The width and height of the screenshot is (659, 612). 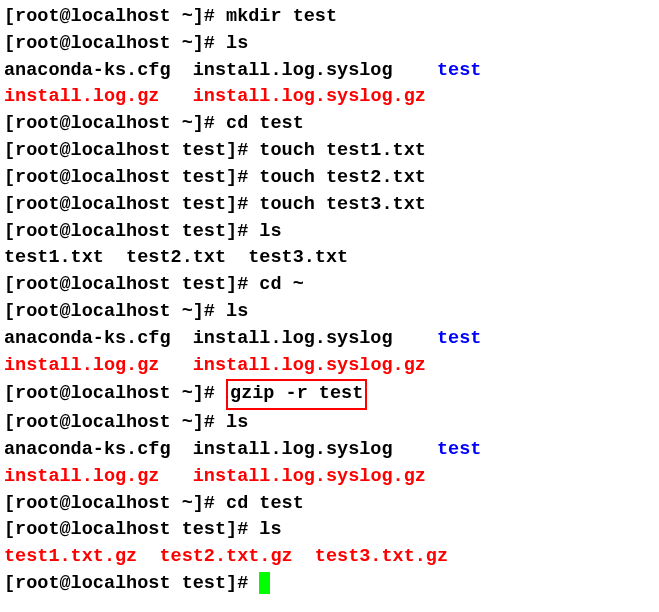 I want to click on term-line: [root@localhost ~]# mkdir test, so click(x=330, y=18).